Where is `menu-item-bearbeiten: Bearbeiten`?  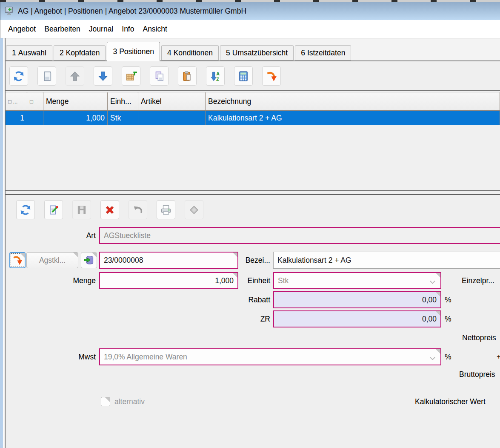
menu-item-bearbeiten: Bearbeiten is located at coordinates (62, 29).